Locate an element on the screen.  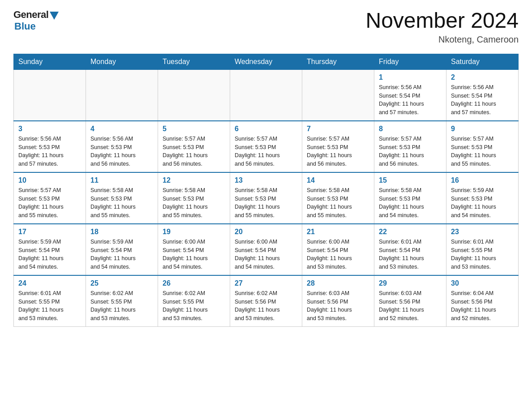
day-number: 28 is located at coordinates (338, 283).